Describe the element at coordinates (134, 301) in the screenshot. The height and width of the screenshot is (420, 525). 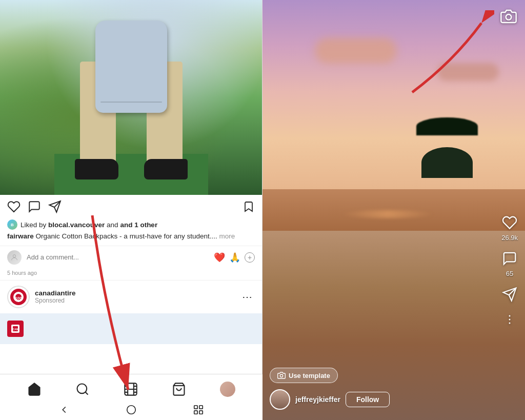
I see `sponsored-label: Sponsored` at that location.